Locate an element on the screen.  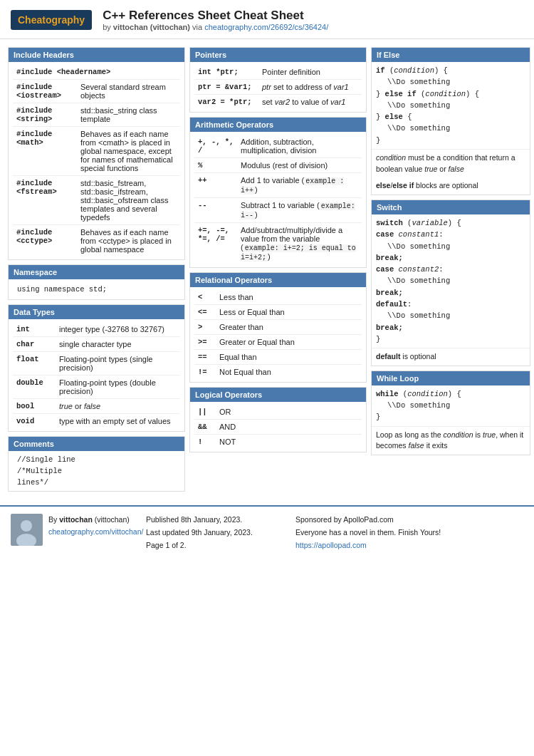
else-line: } else { is located at coordinates (451, 117).